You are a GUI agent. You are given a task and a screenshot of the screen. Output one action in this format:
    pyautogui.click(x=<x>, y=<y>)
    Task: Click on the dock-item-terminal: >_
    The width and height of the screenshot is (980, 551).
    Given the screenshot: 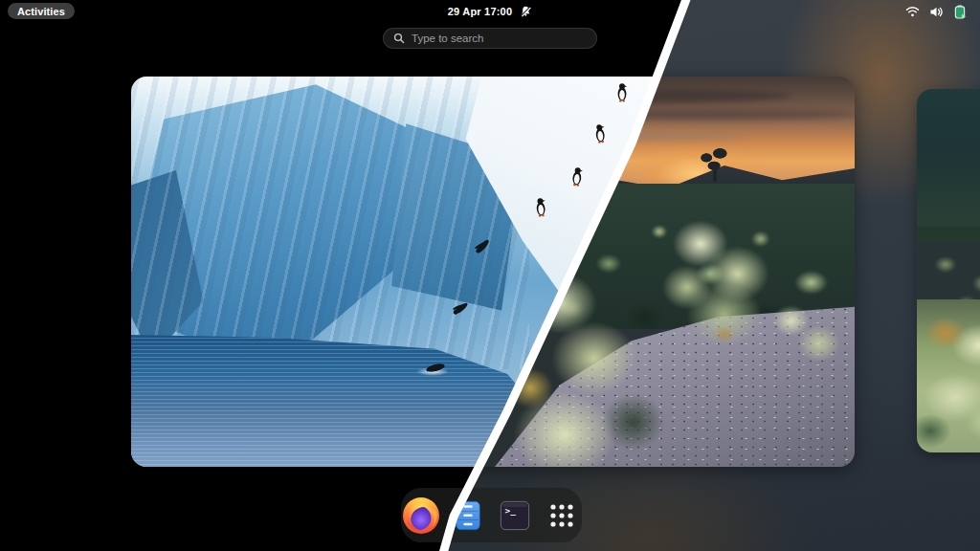 What is the action you would take?
    pyautogui.click(x=515, y=516)
    